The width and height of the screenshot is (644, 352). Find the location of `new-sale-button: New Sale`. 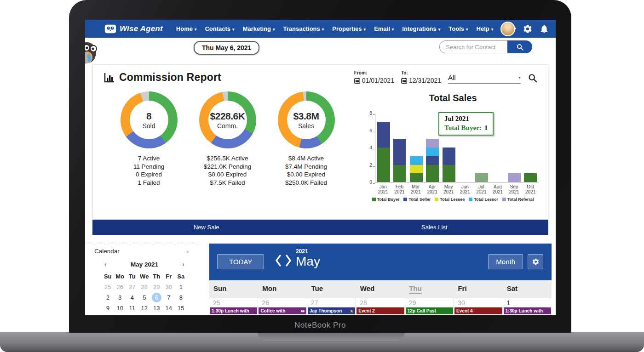

new-sale-button: New Sale is located at coordinates (207, 227).